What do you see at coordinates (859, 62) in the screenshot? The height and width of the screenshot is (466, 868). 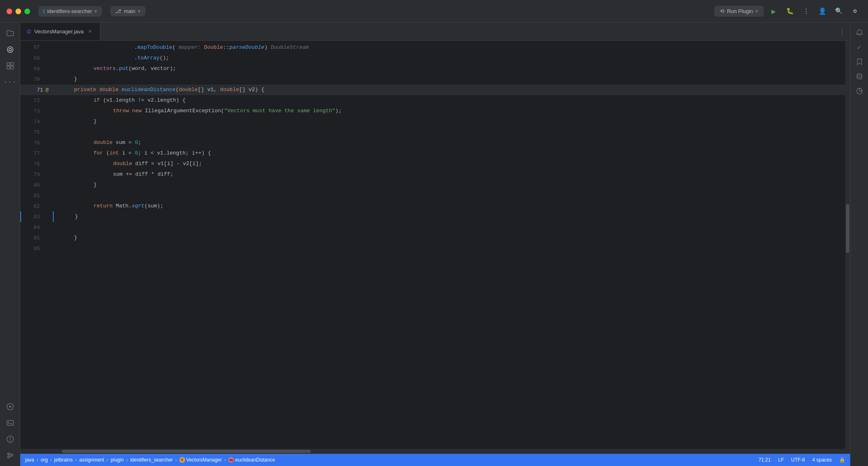 I see `right-bookmarks-button` at bounding box center [859, 62].